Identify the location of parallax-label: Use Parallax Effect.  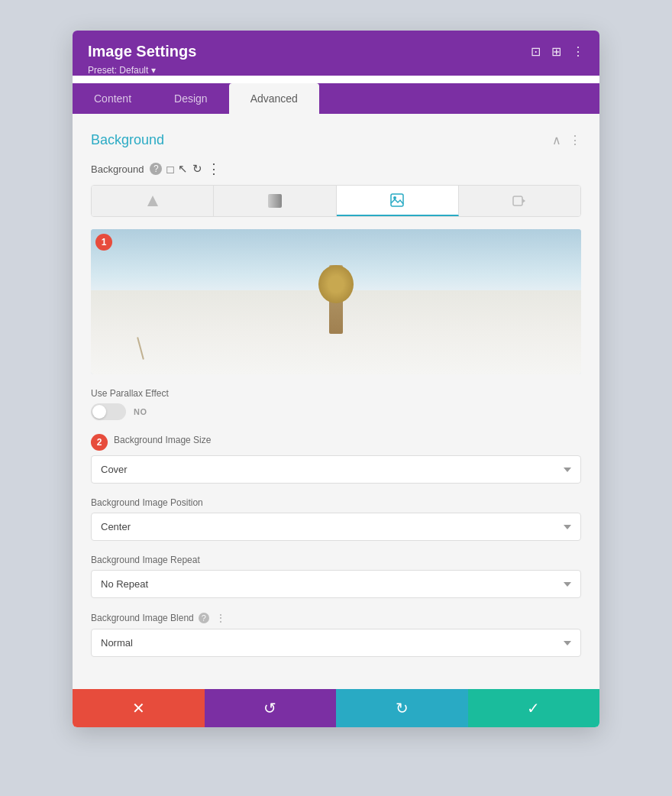
(336, 393).